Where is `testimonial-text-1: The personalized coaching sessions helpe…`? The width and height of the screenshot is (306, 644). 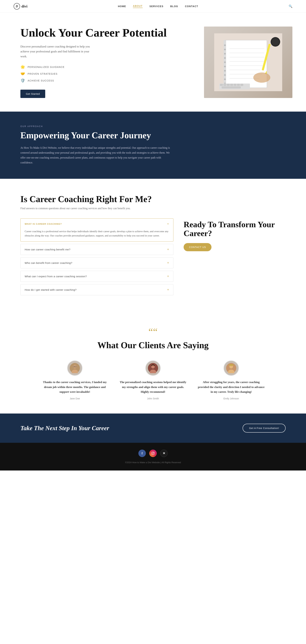
testimonial-text-1: The personalized coaching sessions helpe… is located at coordinates (153, 387).